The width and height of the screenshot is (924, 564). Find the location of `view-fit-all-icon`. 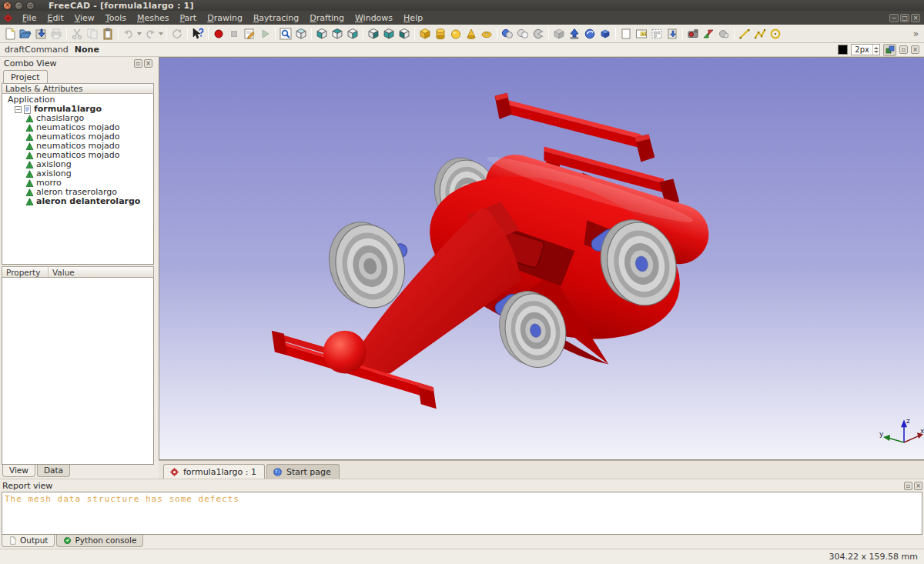

view-fit-all-icon is located at coordinates (286, 34).